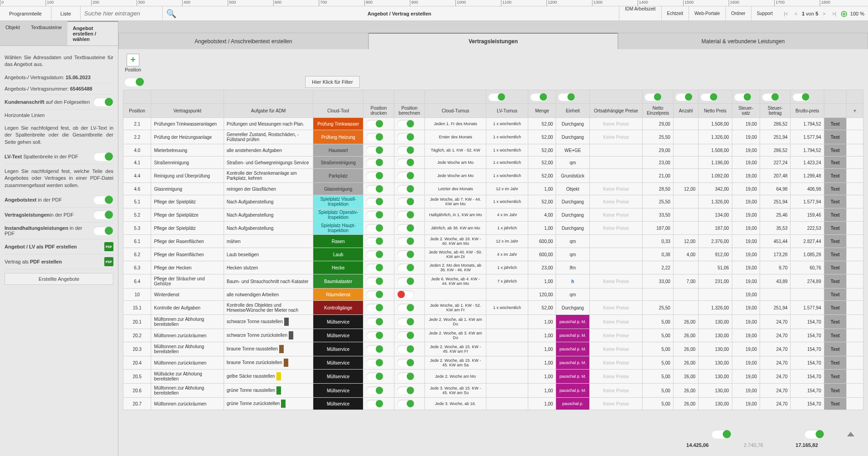 Image resolution: width=868 pixels, height=456 pixels. What do you see at coordinates (243, 41) in the screenshot?
I see `tab-angebotstext: Angebotstext / Anschreibentext erstellen` at bounding box center [243, 41].